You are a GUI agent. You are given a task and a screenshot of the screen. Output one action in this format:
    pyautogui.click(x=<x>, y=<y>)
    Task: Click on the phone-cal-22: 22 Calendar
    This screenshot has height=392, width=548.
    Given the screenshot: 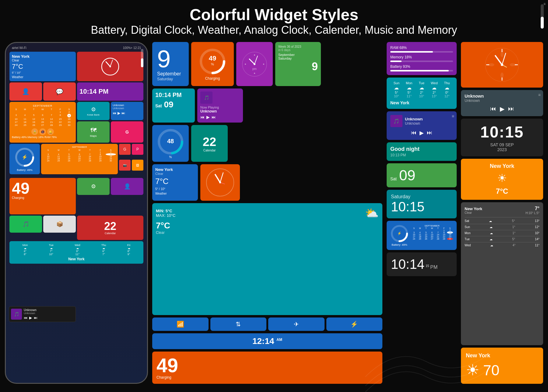 What is the action you would take?
    pyautogui.click(x=110, y=228)
    